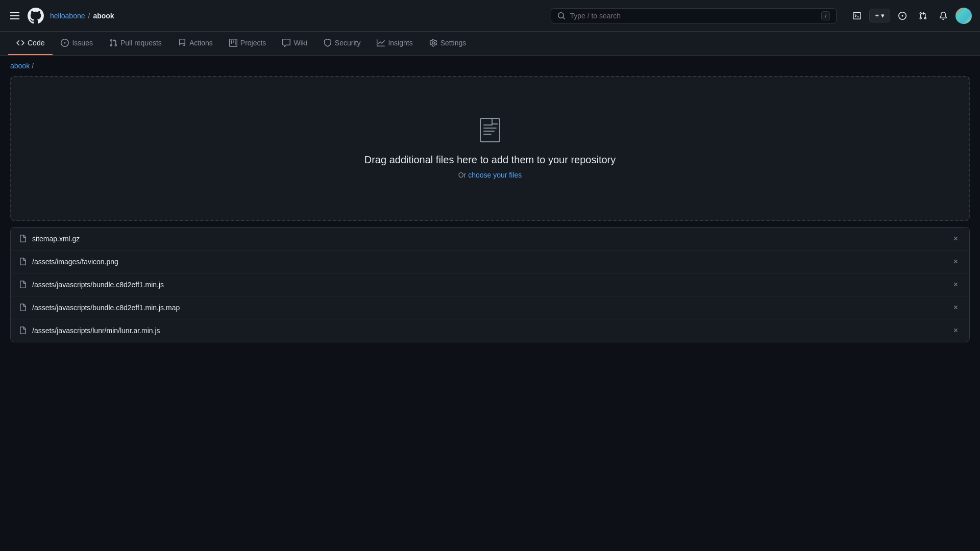 This screenshot has width=980, height=551. What do you see at coordinates (693, 16) in the screenshot?
I see `search-input` at bounding box center [693, 16].